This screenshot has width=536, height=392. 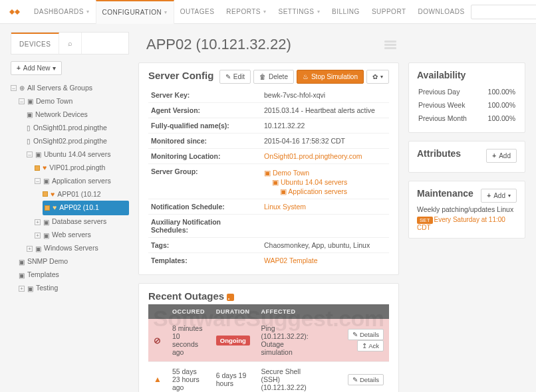 I want to click on nav-billing: BILLING, so click(x=346, y=12).